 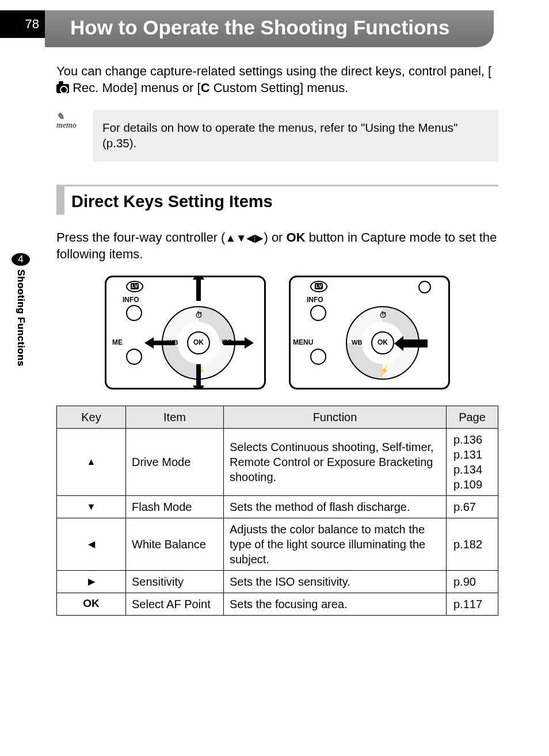 I want to click on diagram-fourway: LV INFO ME OK WB ISO ⏱ ⚡, so click(x=185, y=333).